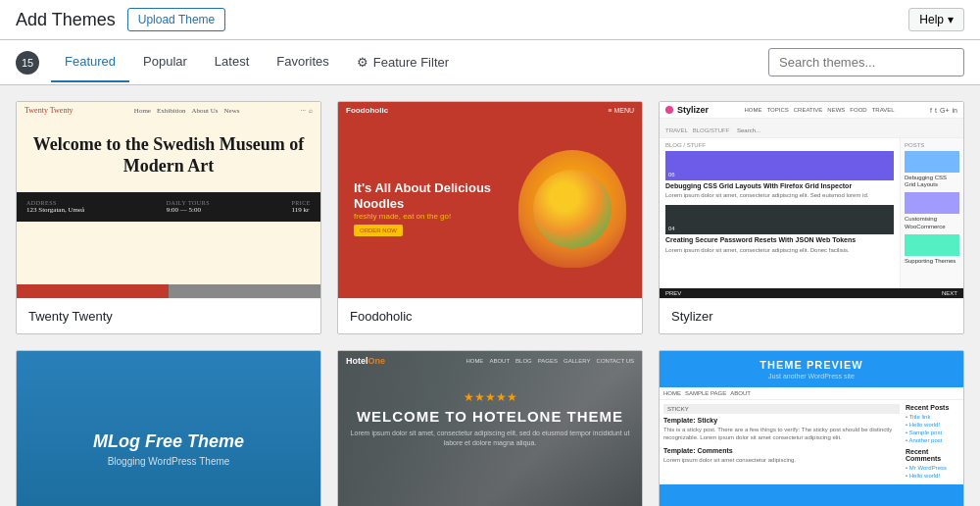 Image resolution: width=980 pixels, height=506 pixels. What do you see at coordinates (490, 110) in the screenshot?
I see `food-nav: Foodoholic ≡ MENU` at bounding box center [490, 110].